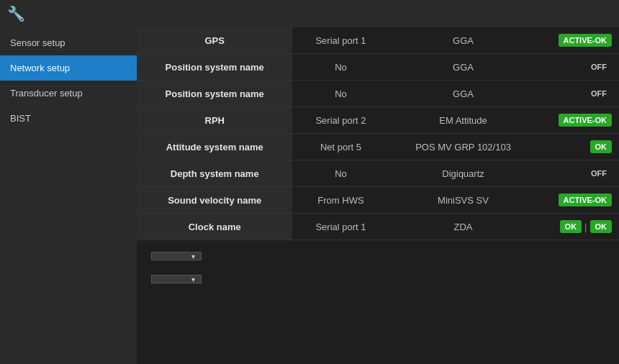  What do you see at coordinates (214, 147) in the screenshot?
I see `row-name: Attitude system name` at bounding box center [214, 147].